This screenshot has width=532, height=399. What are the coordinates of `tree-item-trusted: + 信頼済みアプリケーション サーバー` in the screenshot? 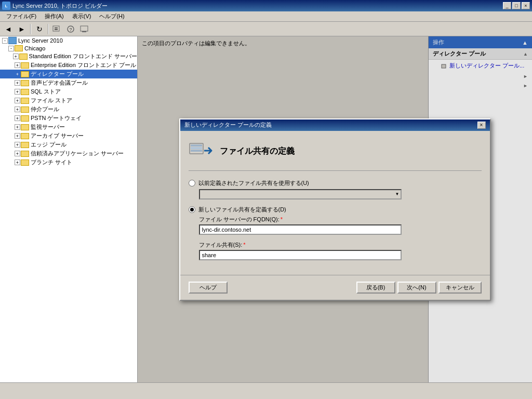 It's located at (69, 154).